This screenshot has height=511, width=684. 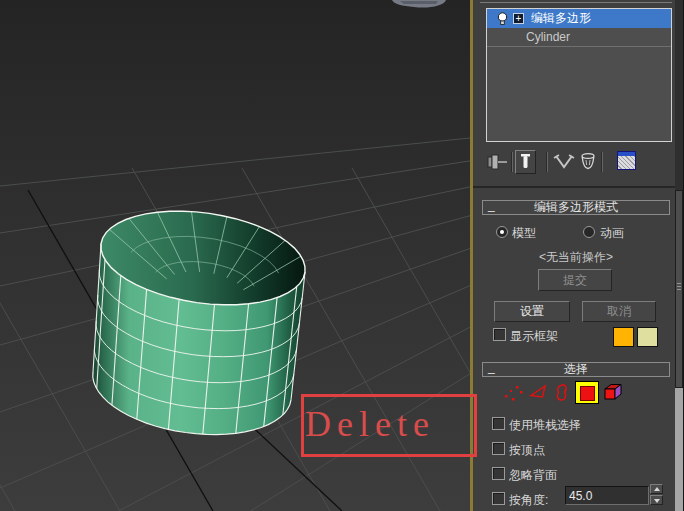 I want to click on use-stack-selection-checkbox, so click(x=498, y=424).